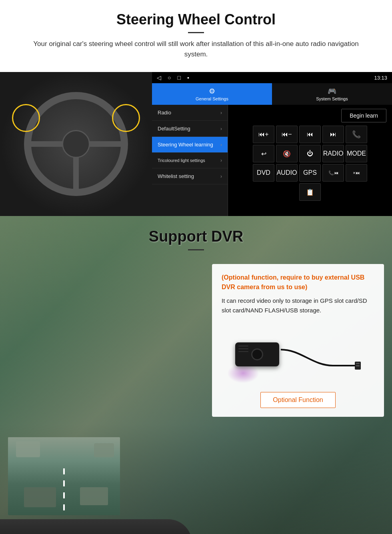 This screenshot has height=534, width=392. What do you see at coordinates (264, 134) in the screenshot?
I see `vol-up-button: ⏮+` at bounding box center [264, 134].